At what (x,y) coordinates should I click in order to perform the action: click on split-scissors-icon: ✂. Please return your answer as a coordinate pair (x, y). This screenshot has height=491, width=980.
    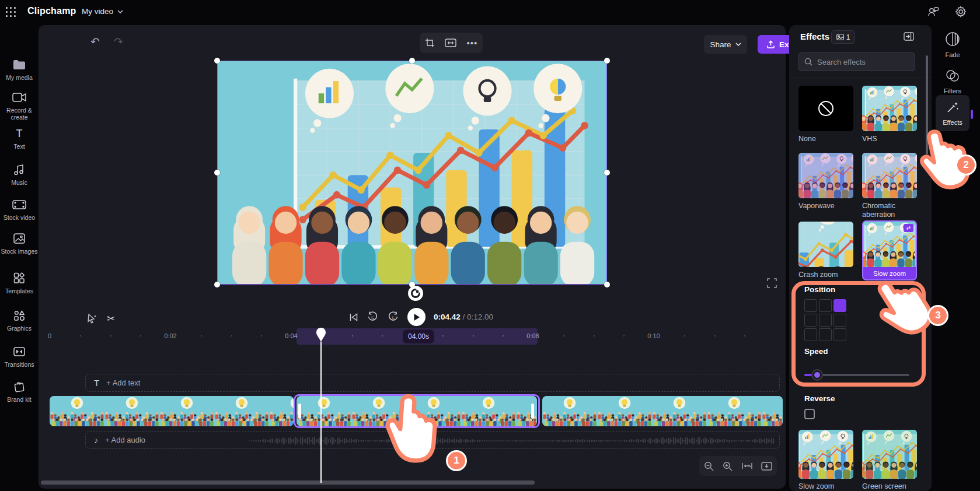
    Looking at the image, I should click on (111, 318).